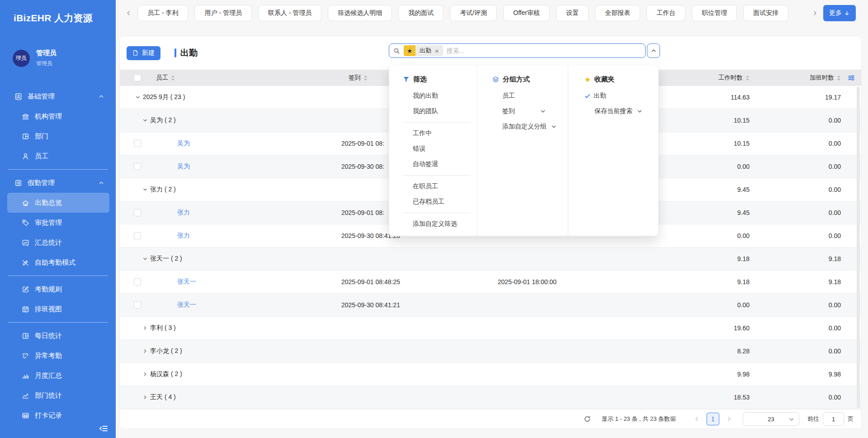 This screenshot has width=868, height=438. I want to click on user-profile: 理员 管理员 管理员, so click(58, 58).